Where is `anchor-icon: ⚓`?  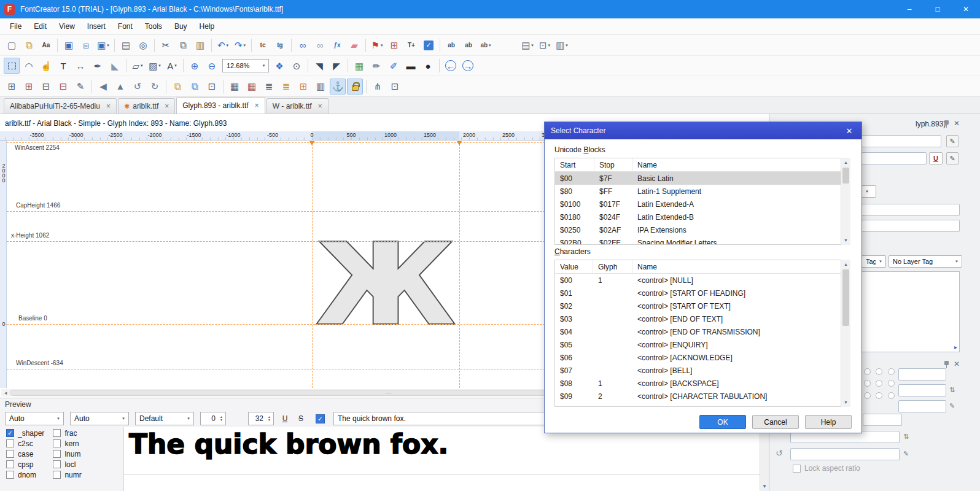
anchor-icon: ⚓ is located at coordinates (338, 87).